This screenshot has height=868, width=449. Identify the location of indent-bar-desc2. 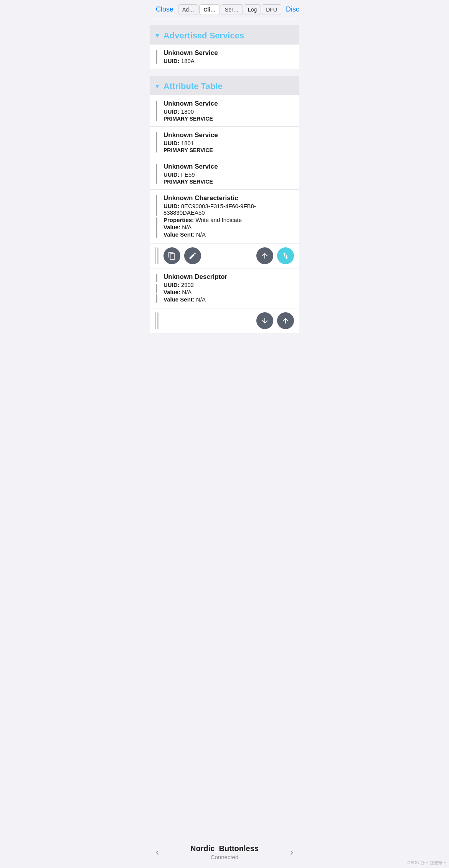
(157, 288).